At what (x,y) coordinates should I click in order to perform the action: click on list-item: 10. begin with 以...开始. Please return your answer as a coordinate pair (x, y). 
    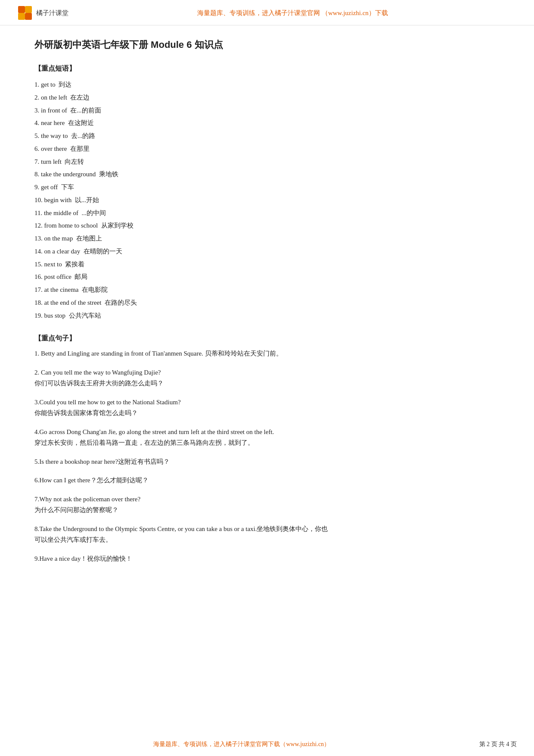
    Looking at the image, I should click on (267, 200).